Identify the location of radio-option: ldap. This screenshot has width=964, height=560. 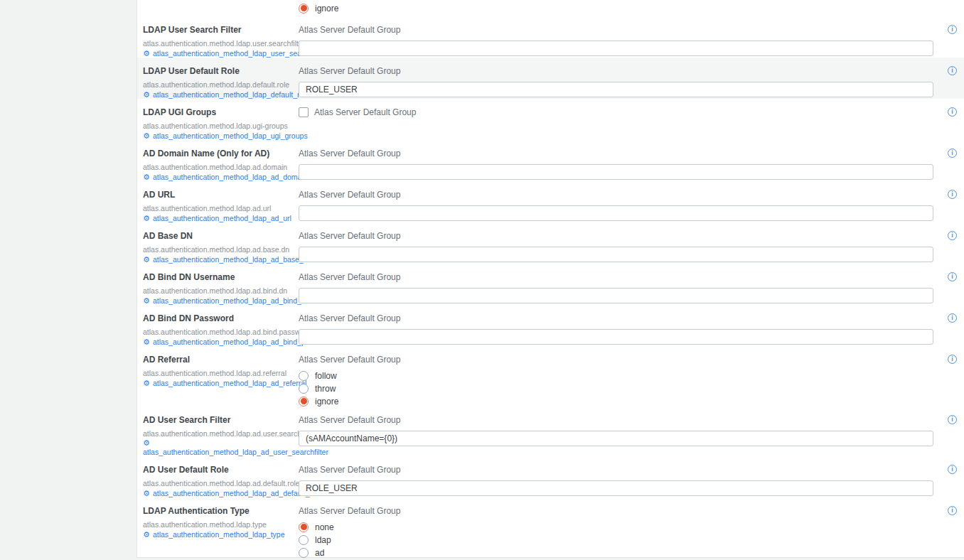
(616, 540).